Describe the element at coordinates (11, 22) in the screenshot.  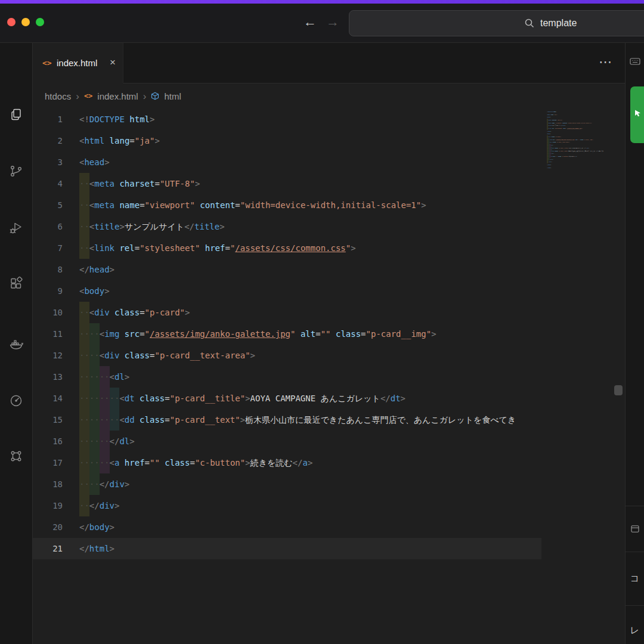
I see `close-window-button` at that location.